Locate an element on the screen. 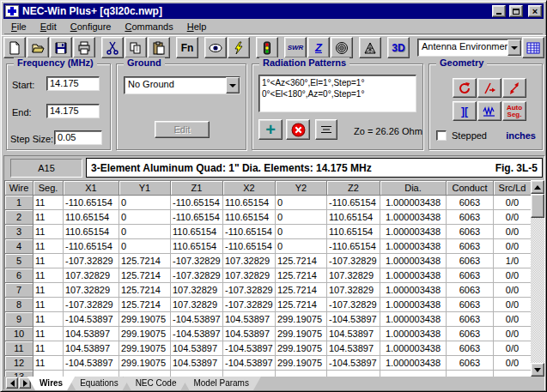 The width and height of the screenshot is (547, 392). column-header: X2 is located at coordinates (249, 189).